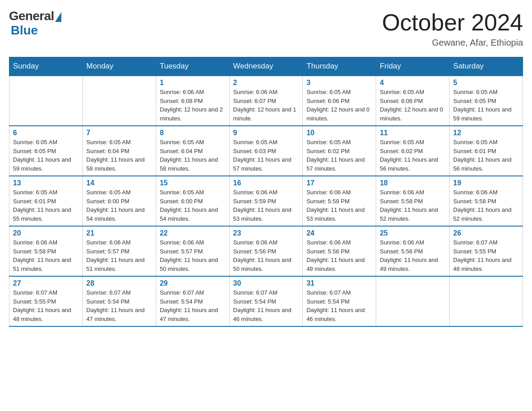 The height and width of the screenshot is (411, 532). Describe the element at coordinates (486, 151) in the screenshot. I see `calendar-cell: 12Sunrise: 6:05 AMSunset: 6:01 PMDayligh…` at that location.